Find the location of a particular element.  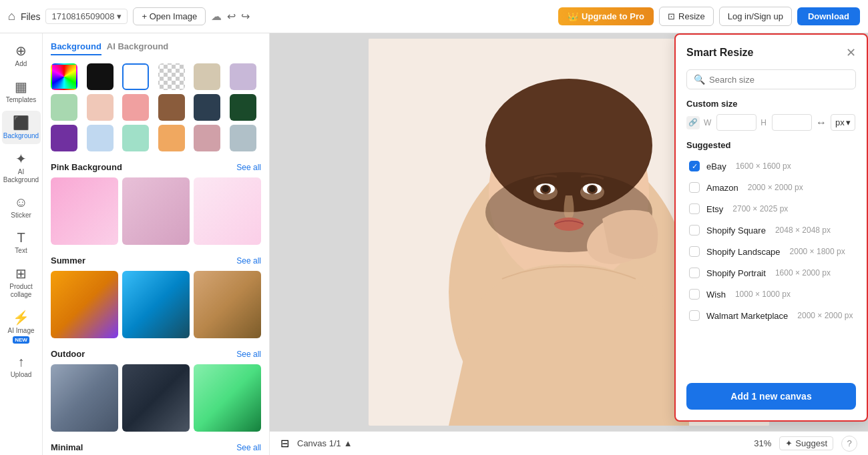

checkbox-wish is located at coordinates (694, 294).